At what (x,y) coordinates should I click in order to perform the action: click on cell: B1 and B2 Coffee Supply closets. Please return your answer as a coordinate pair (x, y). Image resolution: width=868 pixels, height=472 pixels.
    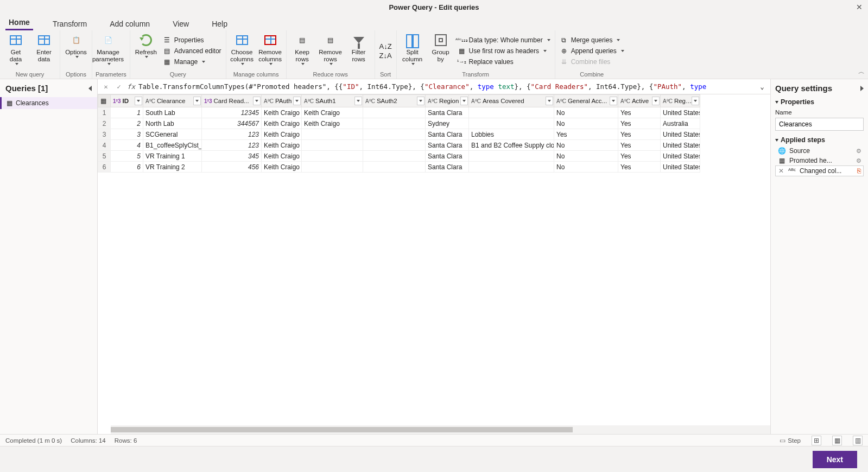
    Looking at the image, I should click on (511, 145).